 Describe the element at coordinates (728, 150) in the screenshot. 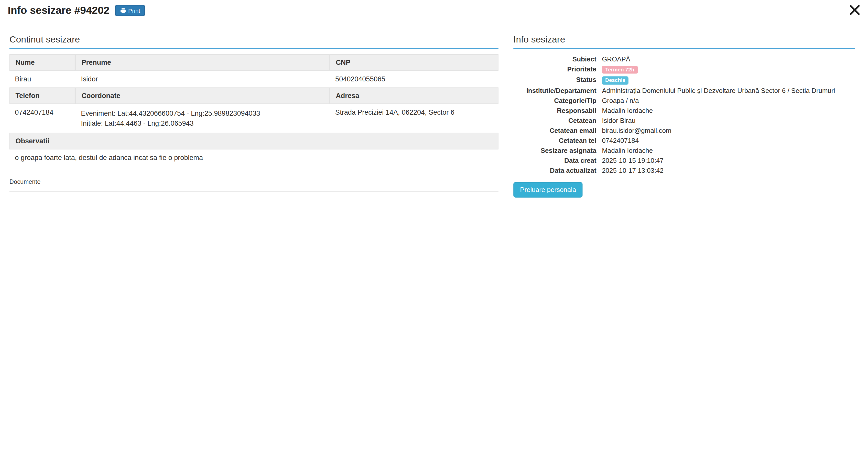

I see `field-value-sesizare-asignata: Madalin Iordache` at that location.